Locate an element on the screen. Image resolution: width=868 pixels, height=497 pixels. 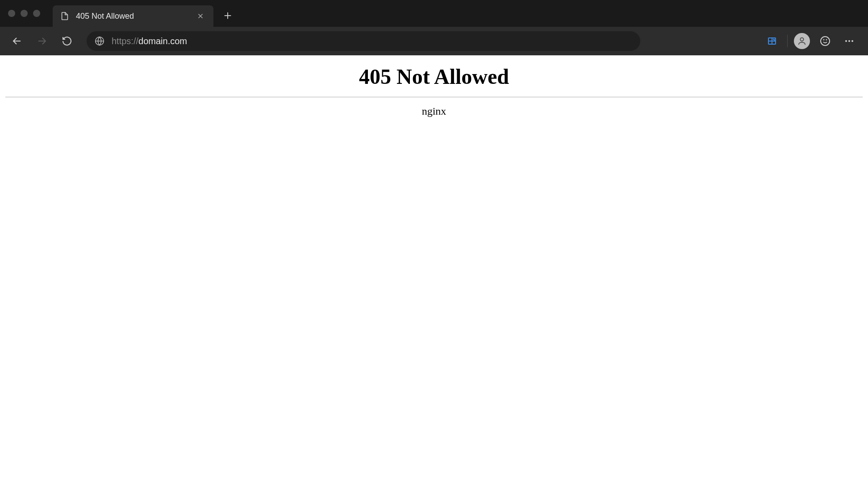
server-name: nginx is located at coordinates (434, 112).